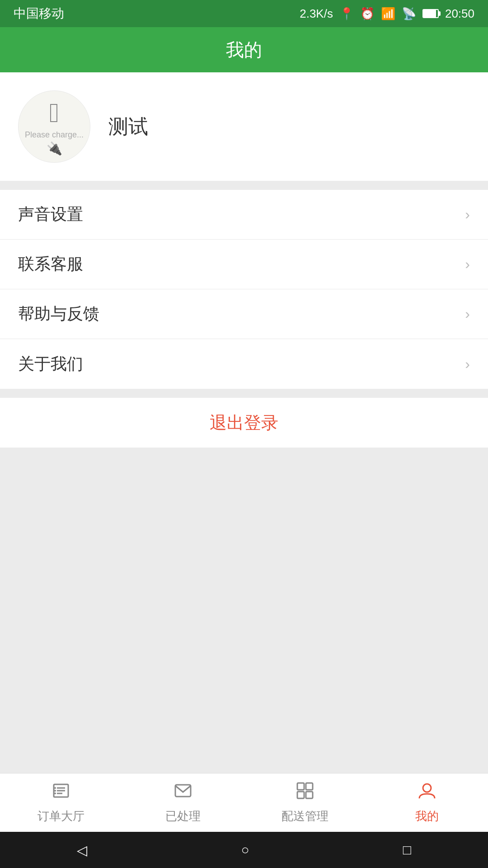  What do you see at coordinates (51, 214) in the screenshot?
I see `menu-sound-label: 声音设置` at bounding box center [51, 214].